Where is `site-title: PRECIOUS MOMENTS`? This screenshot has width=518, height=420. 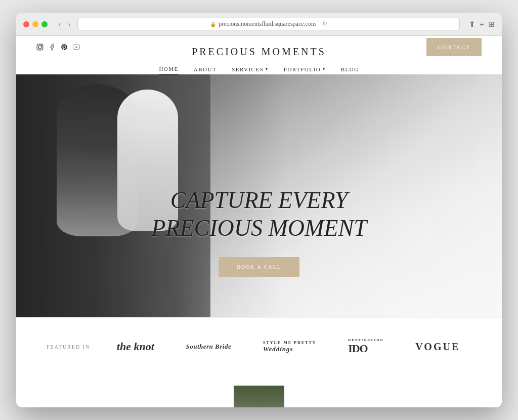 site-title: PRECIOUS MOMENTS is located at coordinates (259, 52).